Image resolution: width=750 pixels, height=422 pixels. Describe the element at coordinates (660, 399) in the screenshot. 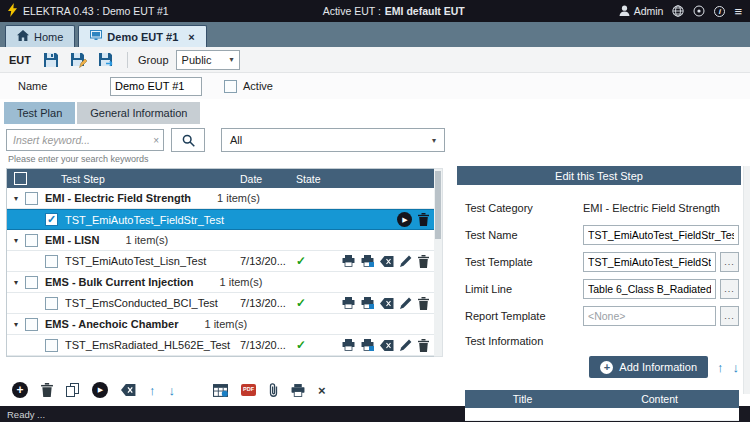

I see `column-content: Content` at that location.